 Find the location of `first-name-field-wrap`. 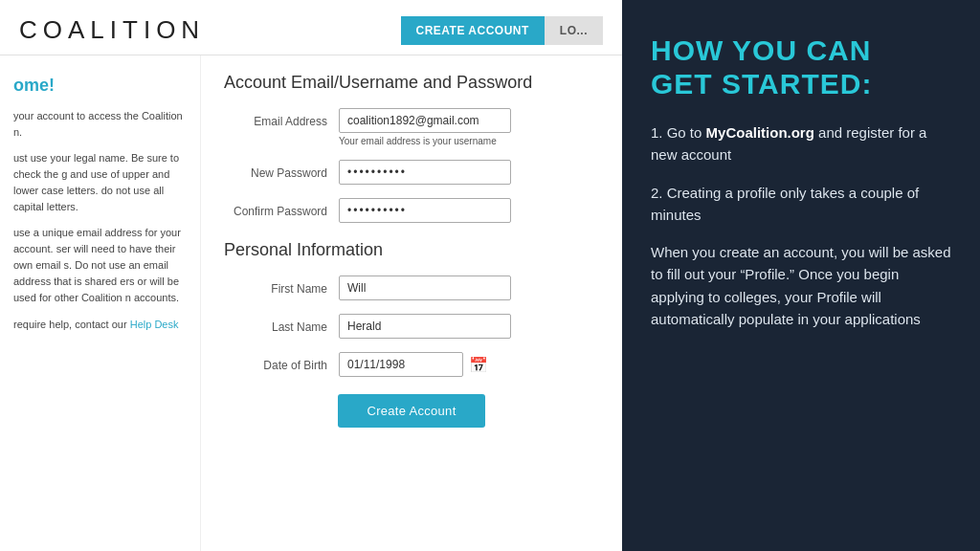

first-name-field-wrap is located at coordinates (425, 288).